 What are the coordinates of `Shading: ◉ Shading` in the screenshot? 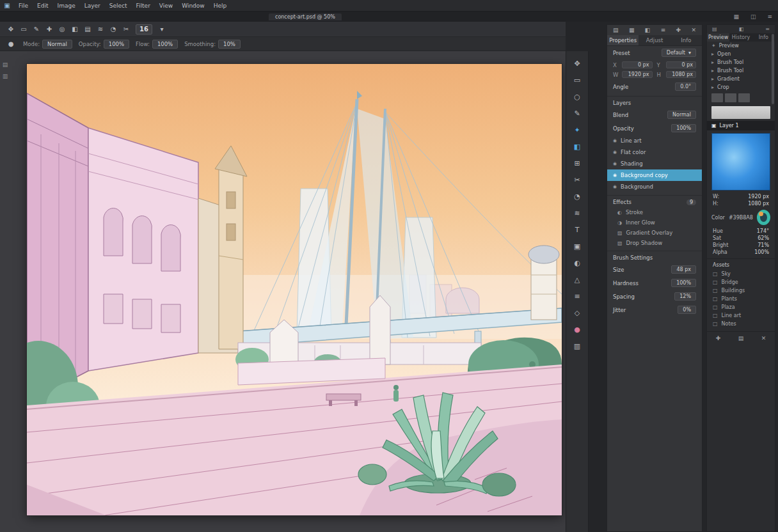 It's located at (655, 164).